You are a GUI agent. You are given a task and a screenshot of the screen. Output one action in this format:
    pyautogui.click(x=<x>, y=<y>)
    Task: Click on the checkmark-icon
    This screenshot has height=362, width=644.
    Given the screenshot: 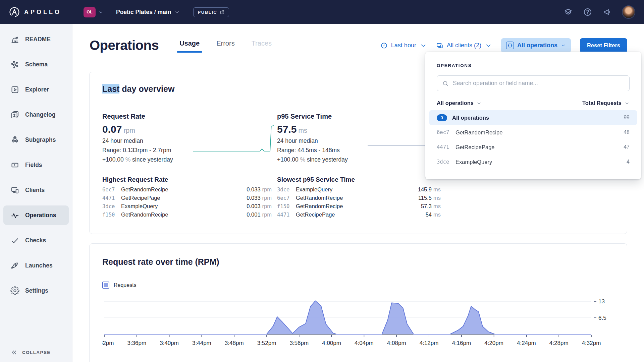 What is the action you would take?
    pyautogui.click(x=15, y=241)
    